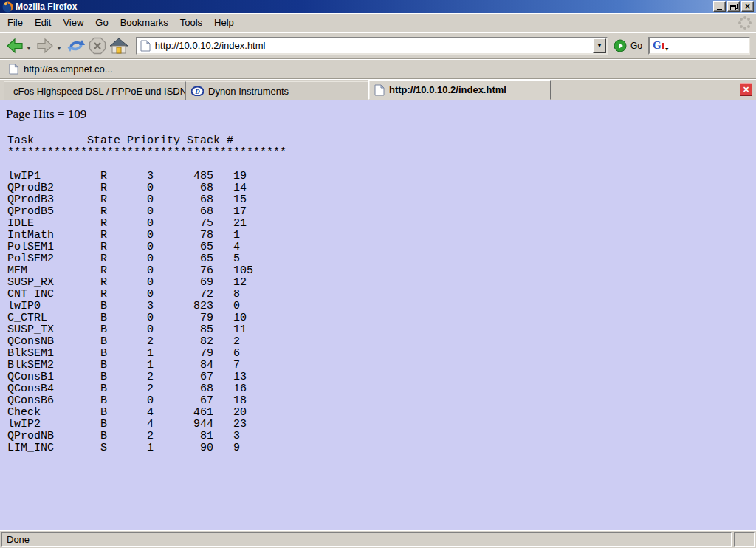  Describe the element at coordinates (236, 342) in the screenshot. I see `cell-num: 2` at that location.